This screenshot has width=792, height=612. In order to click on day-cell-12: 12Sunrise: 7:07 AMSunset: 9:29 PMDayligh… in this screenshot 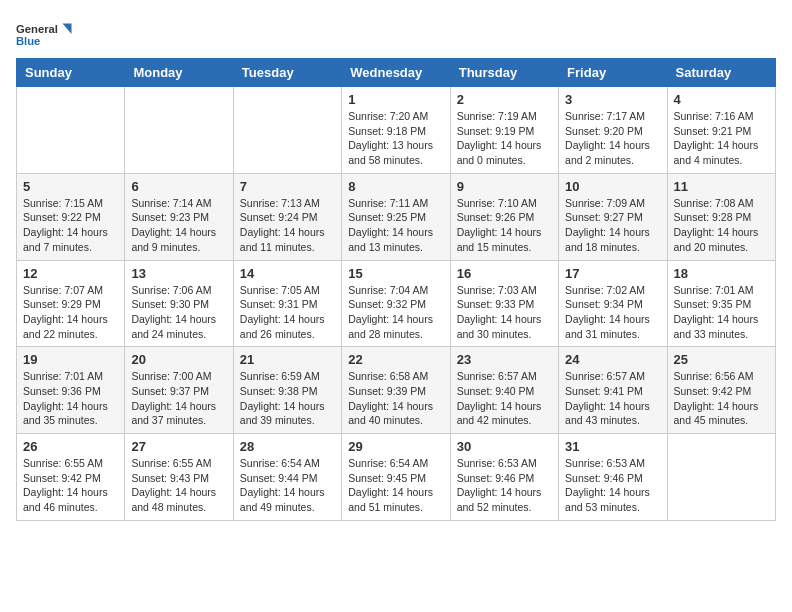, I will do `click(71, 304)`.